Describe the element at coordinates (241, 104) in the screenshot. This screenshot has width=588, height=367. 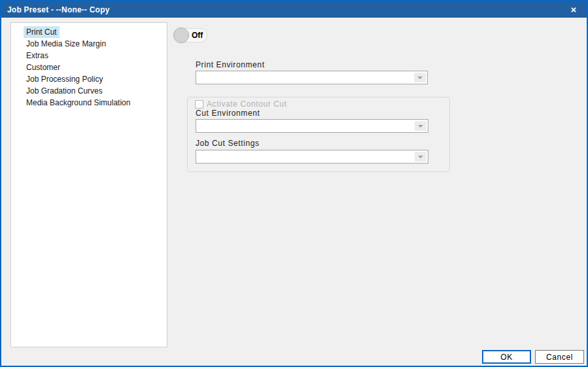
I see `activate-contour-cut-row: Activate Contour Cut` at that location.